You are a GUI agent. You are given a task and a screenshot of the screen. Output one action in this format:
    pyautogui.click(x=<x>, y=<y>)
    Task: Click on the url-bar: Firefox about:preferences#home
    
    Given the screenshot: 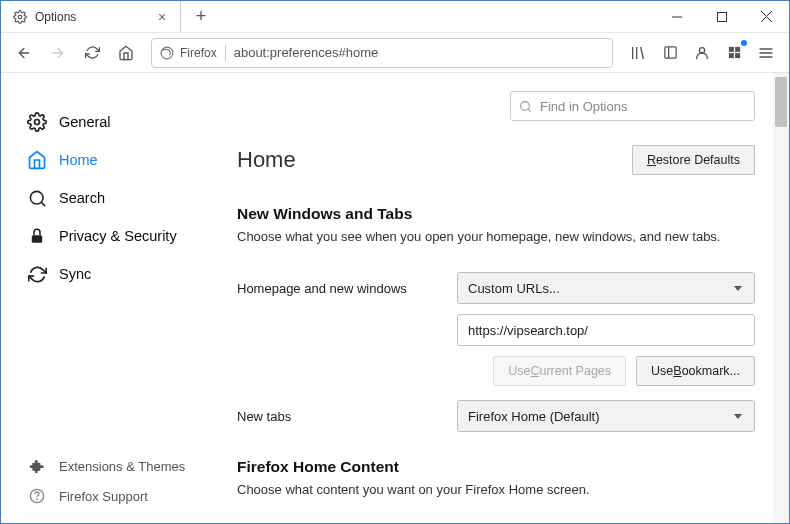 What is the action you would take?
    pyautogui.click(x=382, y=53)
    